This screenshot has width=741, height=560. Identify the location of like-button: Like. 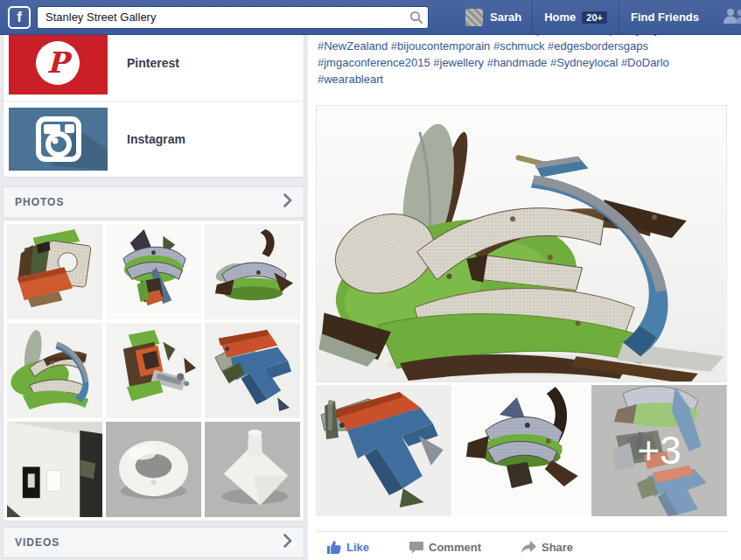
(348, 548).